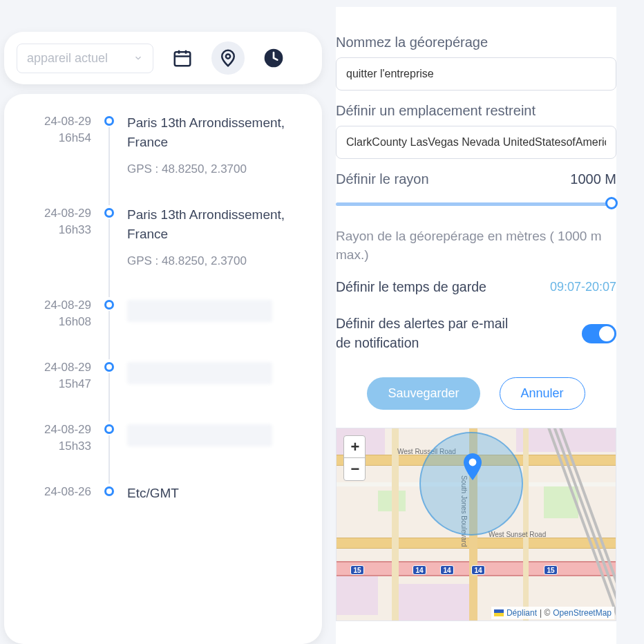 This screenshot has height=644, width=644. What do you see at coordinates (522, 613) in the screenshot?
I see `leaflet-link: Dépliant` at bounding box center [522, 613].